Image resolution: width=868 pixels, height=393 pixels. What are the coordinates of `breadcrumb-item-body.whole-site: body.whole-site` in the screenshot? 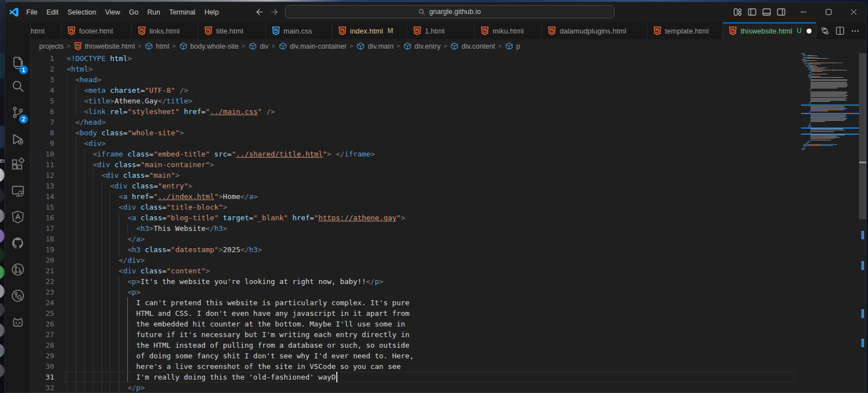 It's located at (209, 46).